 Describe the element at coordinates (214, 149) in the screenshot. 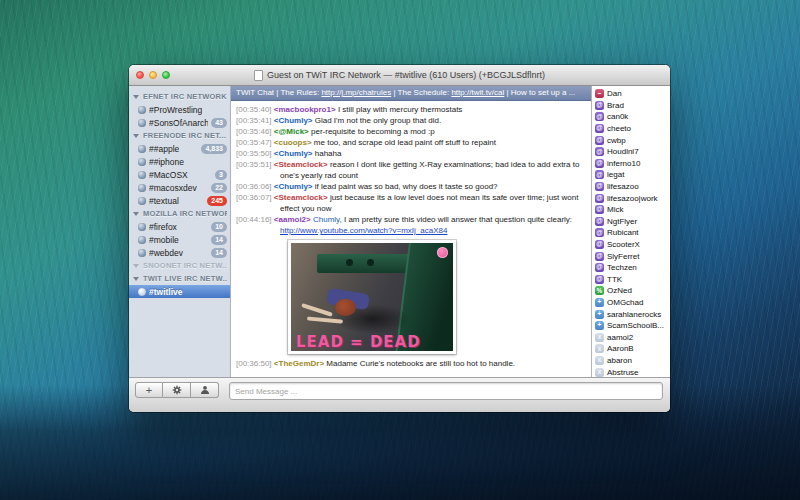

I see `unread-count-badge: 4,833` at that location.